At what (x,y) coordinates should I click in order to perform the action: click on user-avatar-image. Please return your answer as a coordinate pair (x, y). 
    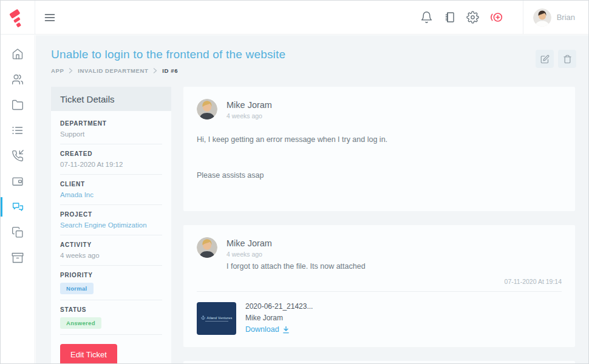
    Looking at the image, I should click on (542, 18).